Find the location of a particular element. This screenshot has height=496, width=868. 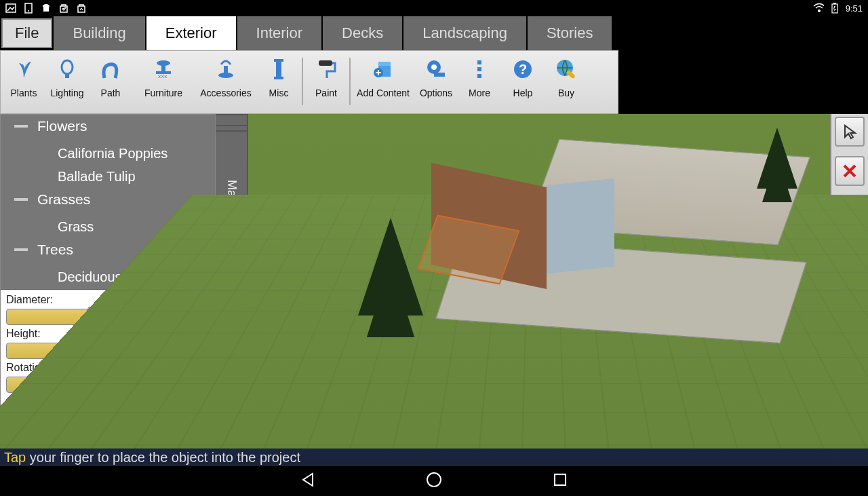

tool-label: Lighting is located at coordinates (66, 93).